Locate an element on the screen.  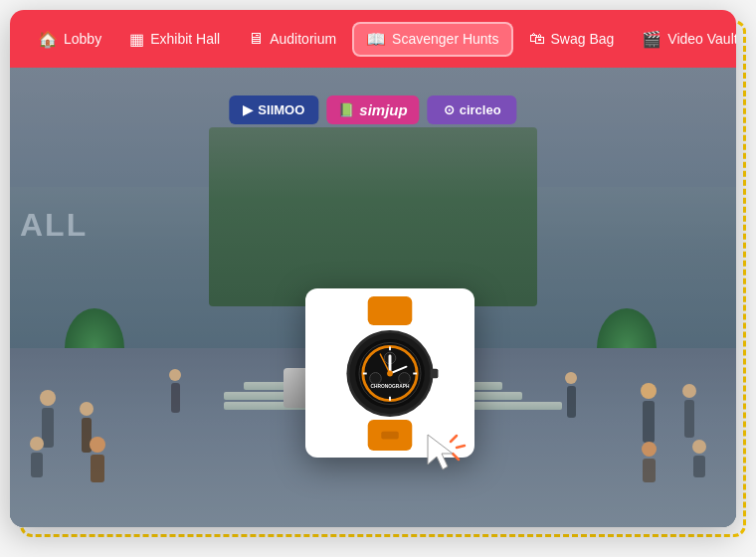
scavenger-icon: 📖 is located at coordinates (376, 40).